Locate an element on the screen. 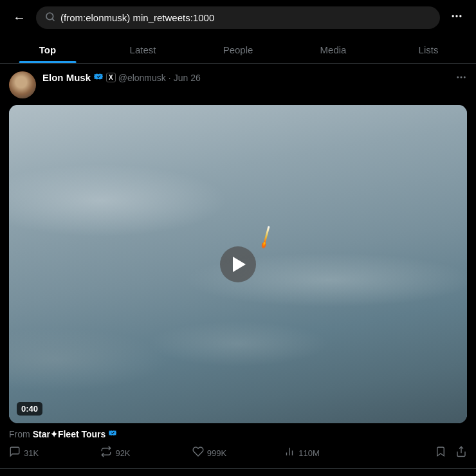  verified-icon is located at coordinates (98, 77).